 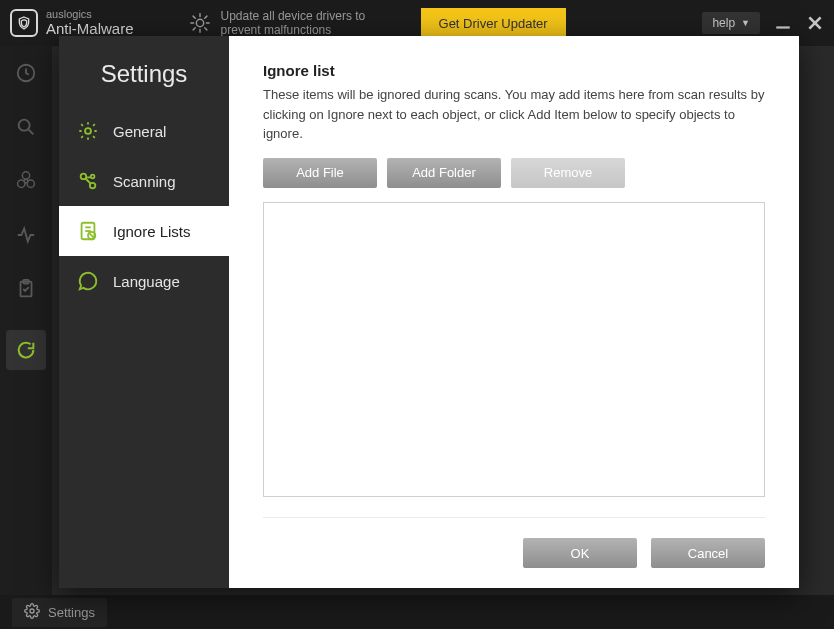 What do you see at coordinates (72, 612) in the screenshot?
I see `status-settings-label: Settings` at bounding box center [72, 612].